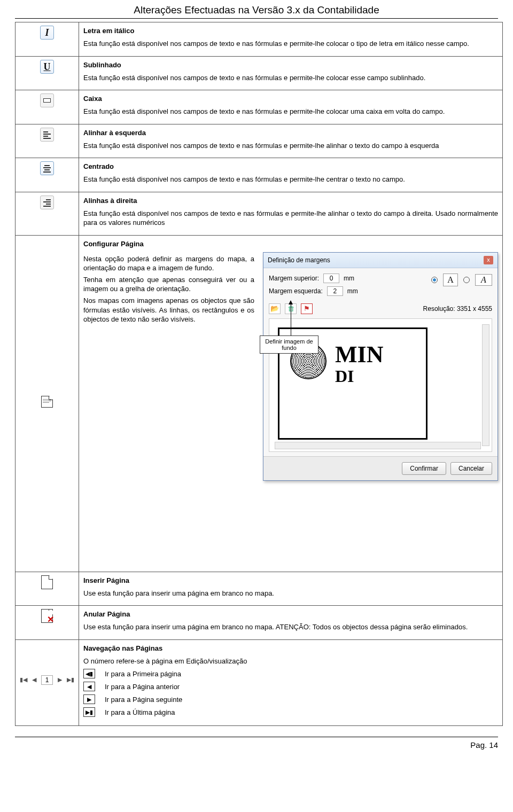  I want to click on icon-cell-insert, so click(47, 589).